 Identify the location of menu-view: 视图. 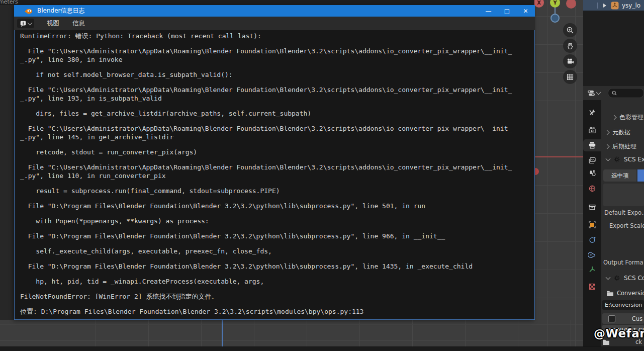
(53, 23).